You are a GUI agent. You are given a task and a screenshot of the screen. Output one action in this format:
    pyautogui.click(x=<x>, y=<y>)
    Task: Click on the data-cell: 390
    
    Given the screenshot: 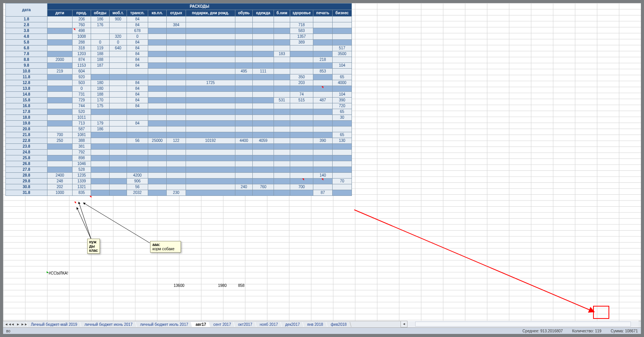 What is the action you would take?
    pyautogui.click(x=323, y=141)
    